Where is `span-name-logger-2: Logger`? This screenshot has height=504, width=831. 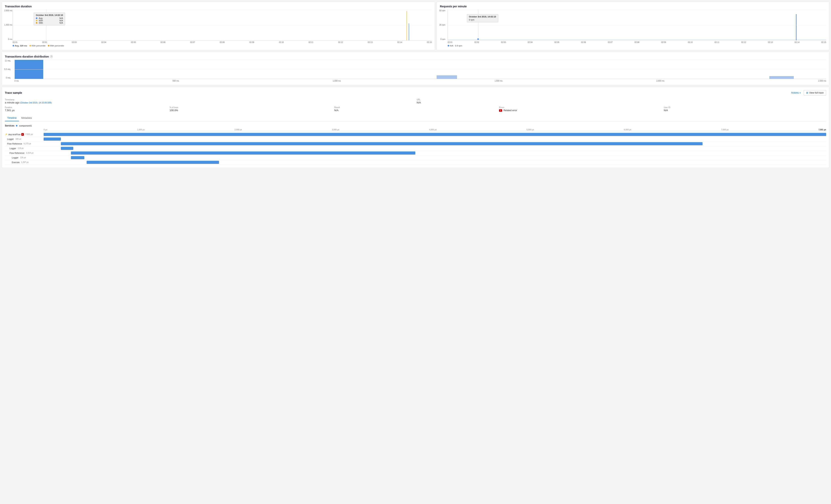
span-name-logger-2: Logger is located at coordinates (13, 148).